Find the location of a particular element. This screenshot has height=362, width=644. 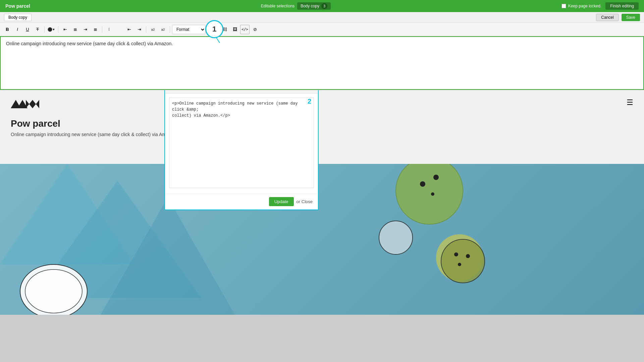

logo-icon is located at coordinates (26, 105).